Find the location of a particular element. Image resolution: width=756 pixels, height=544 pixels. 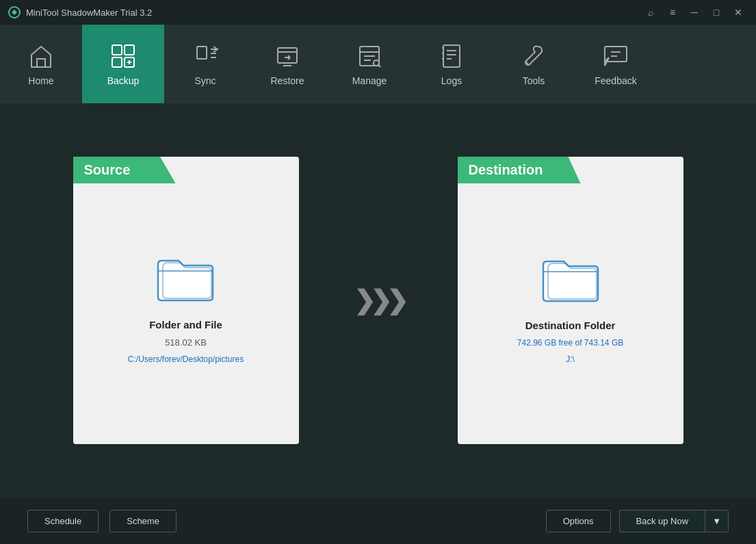

backup-dropdown-button: ▼ is located at coordinates (717, 521).